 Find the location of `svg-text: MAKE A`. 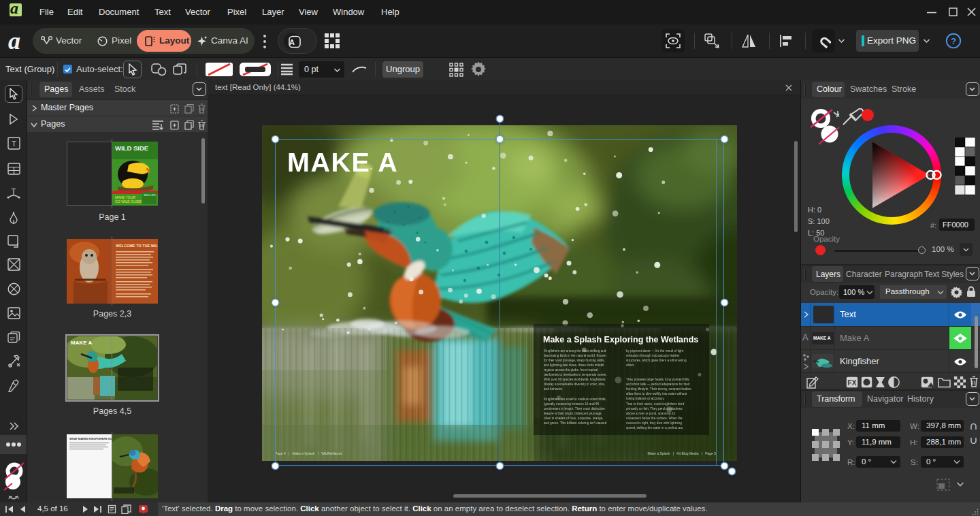

svg-text: MAKE A is located at coordinates (82, 343).